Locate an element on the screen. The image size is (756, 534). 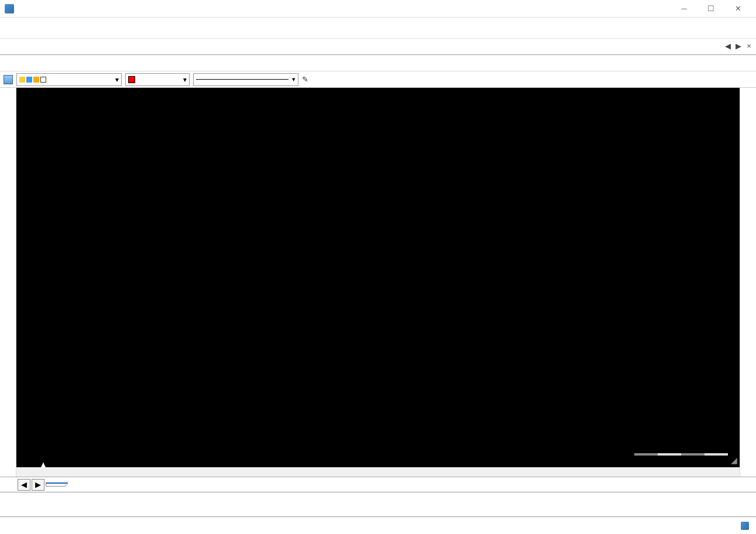
layout-prev-button: ◀ is located at coordinates (24, 485).